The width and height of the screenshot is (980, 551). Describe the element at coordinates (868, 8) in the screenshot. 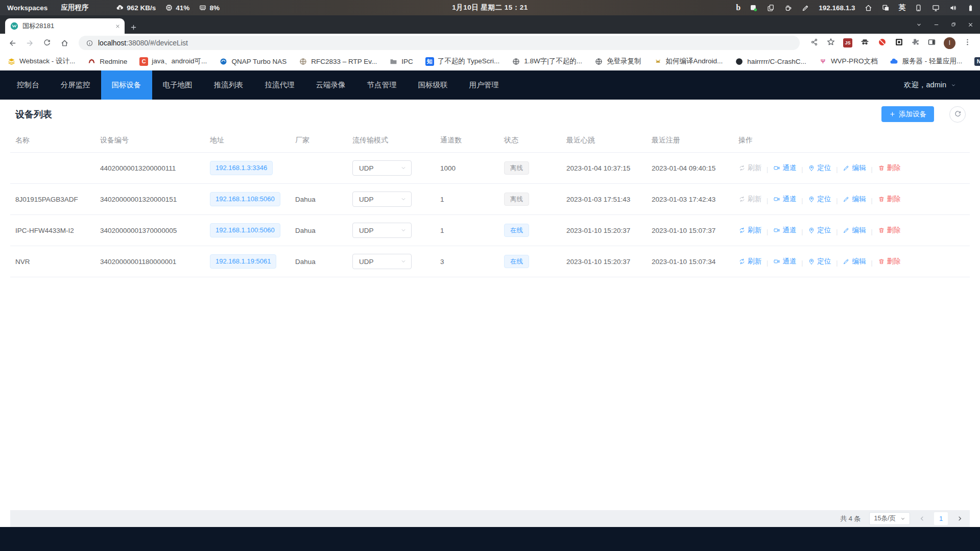

I see `home-indicator` at that location.